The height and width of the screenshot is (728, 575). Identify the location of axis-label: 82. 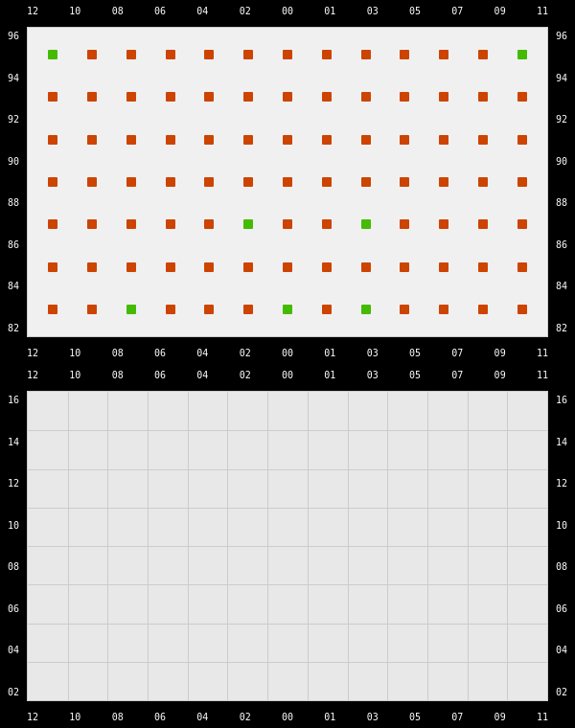
(13, 328).